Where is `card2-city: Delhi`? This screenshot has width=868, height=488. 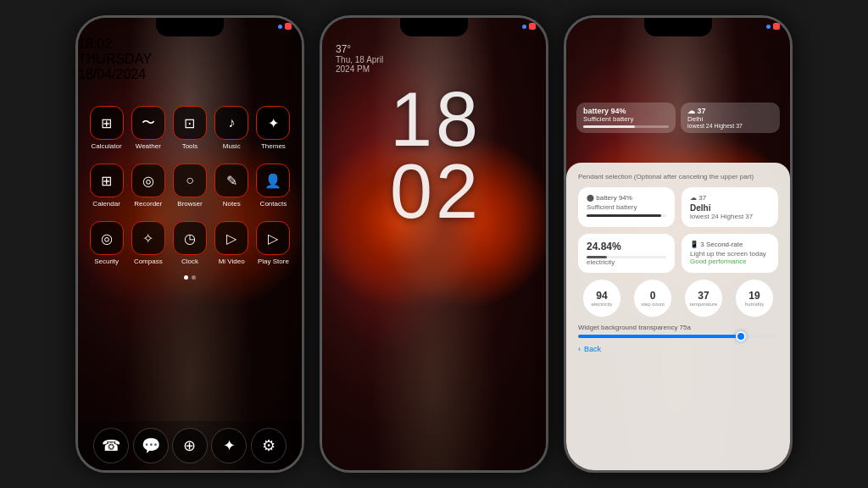 card2-city: Delhi is located at coordinates (730, 208).